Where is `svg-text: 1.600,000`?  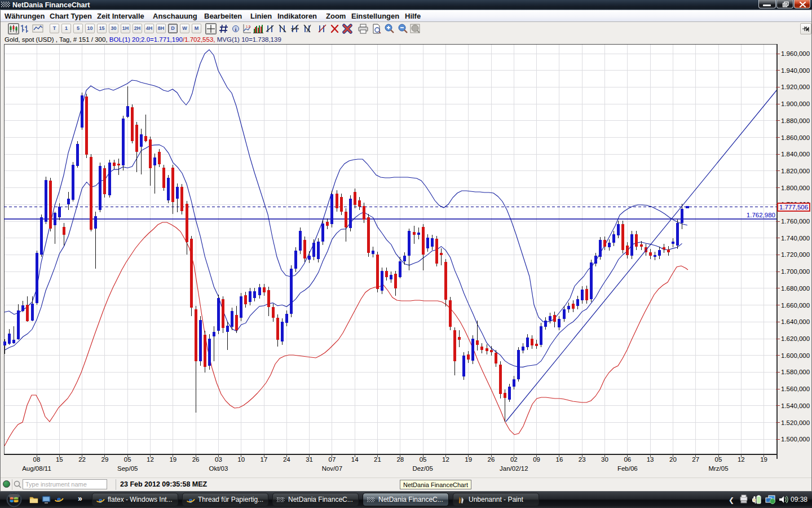
svg-text: 1.600,000 is located at coordinates (795, 356).